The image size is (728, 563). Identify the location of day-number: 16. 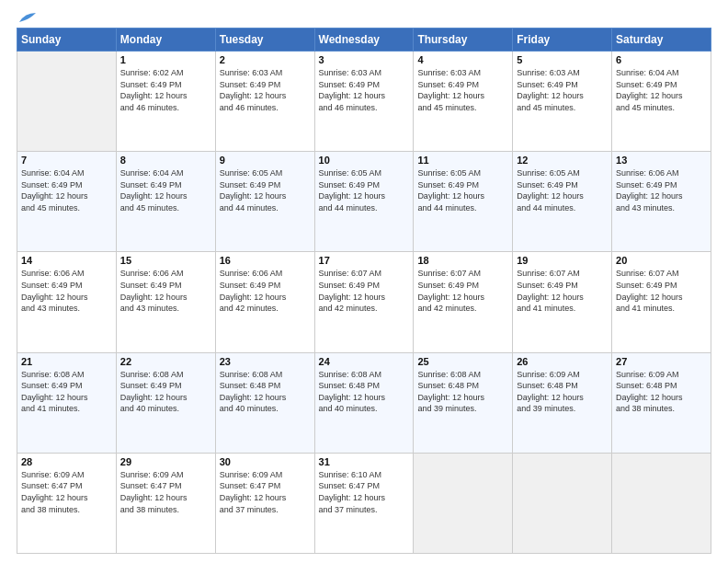
(265, 260).